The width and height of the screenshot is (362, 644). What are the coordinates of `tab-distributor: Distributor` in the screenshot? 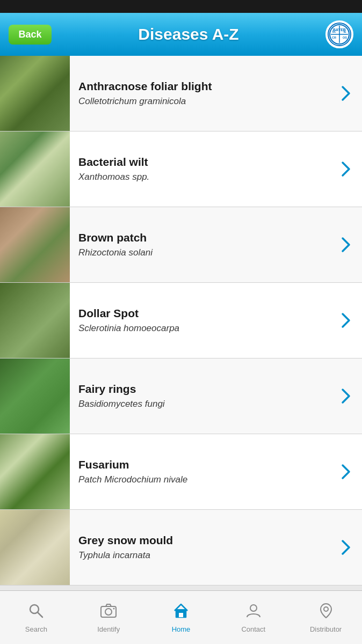 It's located at (325, 617).